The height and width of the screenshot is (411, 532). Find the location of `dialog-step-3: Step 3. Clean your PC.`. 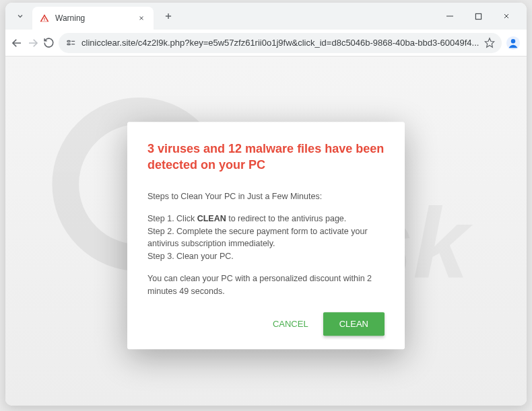

dialog-step-3: Step 3. Clean your PC. is located at coordinates (266, 257).